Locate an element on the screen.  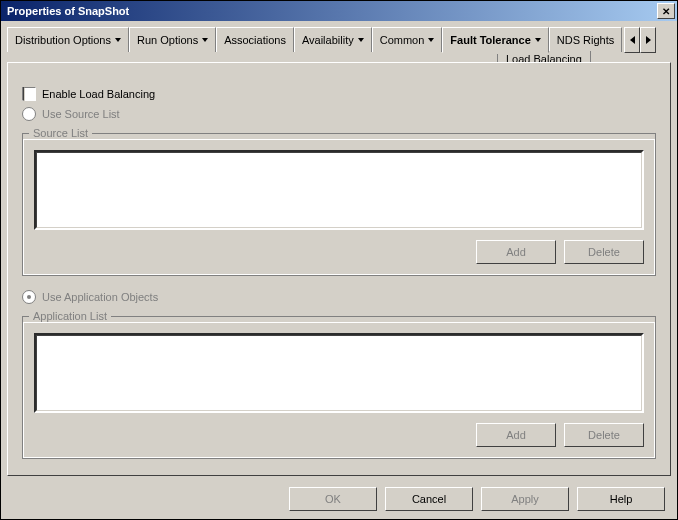
tab-distribution-options: Distribution Options is located at coordinates (68, 40).